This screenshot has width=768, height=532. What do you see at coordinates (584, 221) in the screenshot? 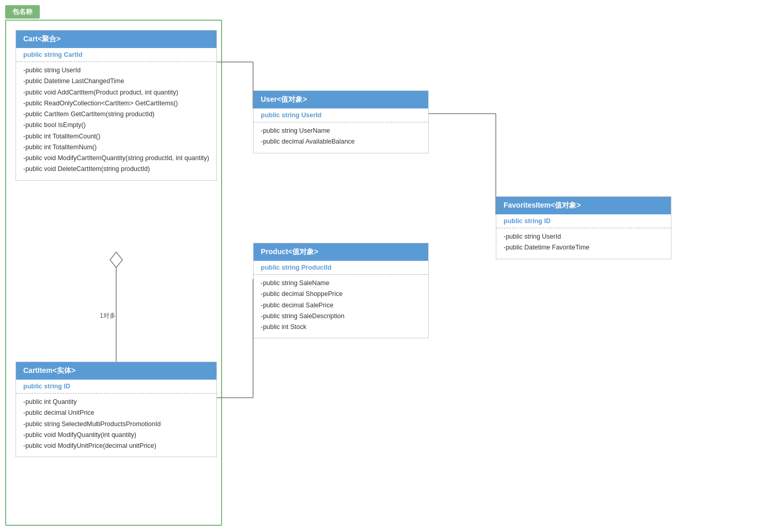
I see `favorites-box-id: public string ID` at bounding box center [584, 221].